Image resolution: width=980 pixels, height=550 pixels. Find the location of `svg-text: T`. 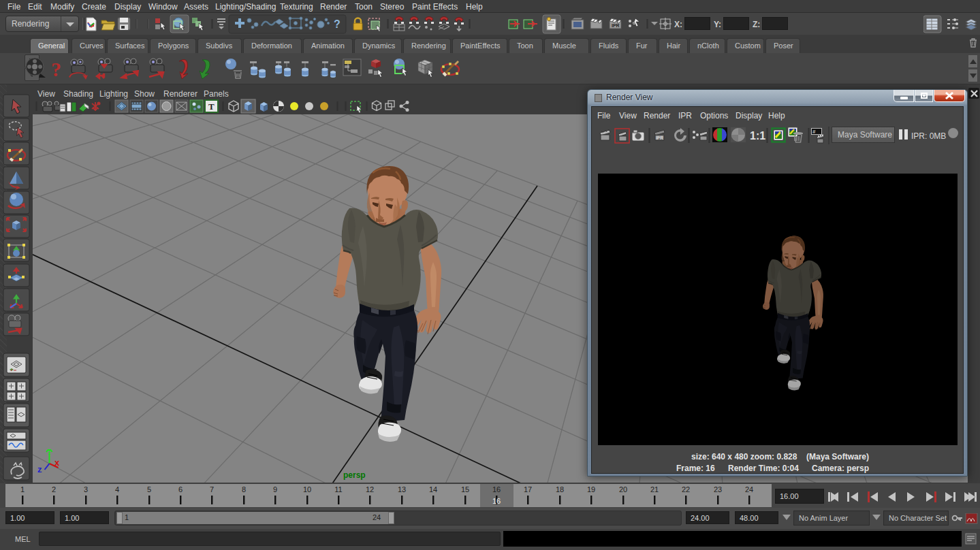

svg-text: T is located at coordinates (211, 106).